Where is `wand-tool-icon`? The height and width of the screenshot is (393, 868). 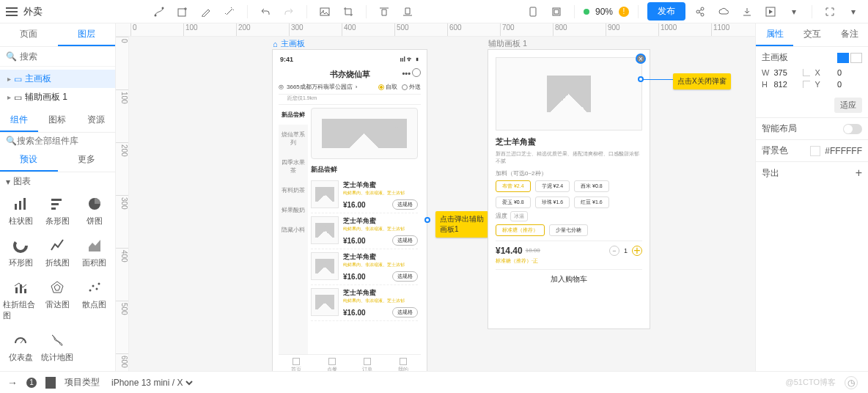
wand-tool-icon is located at coordinates (229, 12).